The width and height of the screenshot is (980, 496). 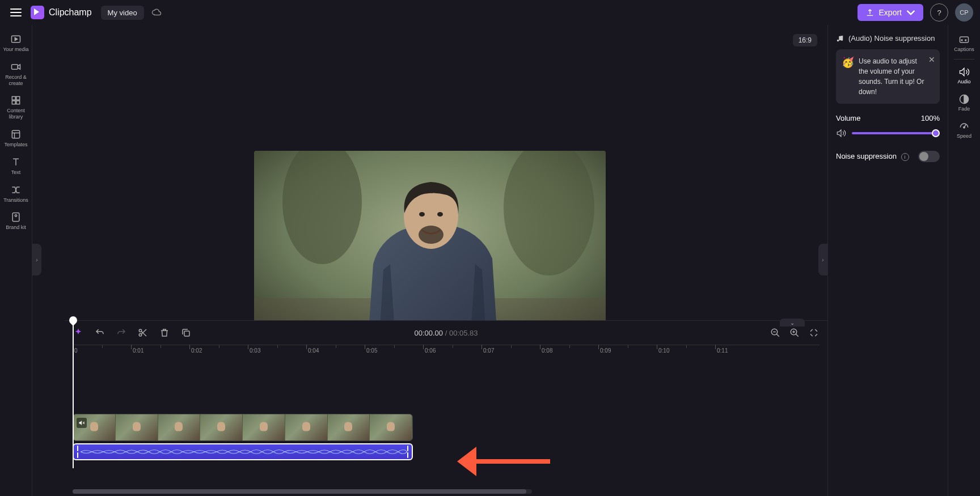 What do you see at coordinates (848, 62) in the screenshot?
I see `party-emoji-icon: 🥳` at bounding box center [848, 62].